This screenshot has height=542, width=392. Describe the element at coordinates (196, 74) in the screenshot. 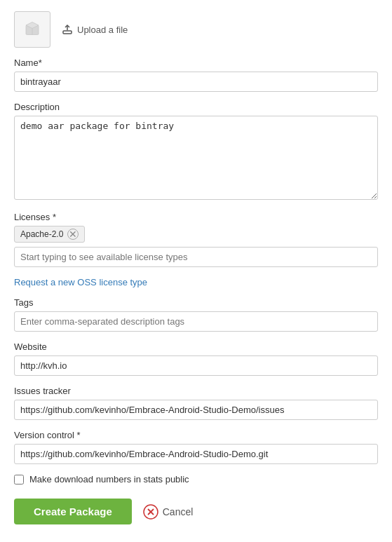

I see `name-group: Name*` at that location.